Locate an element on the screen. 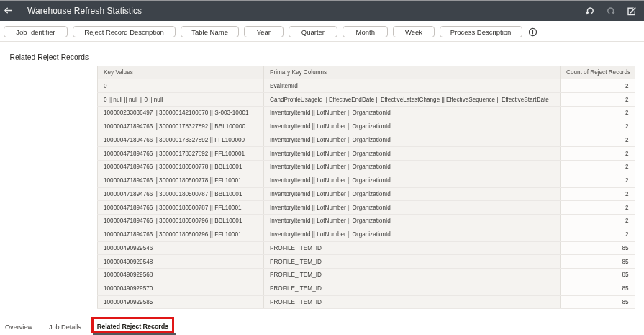 This screenshot has height=335, width=644. filter-chip: Job Identifier is located at coordinates (36, 32).